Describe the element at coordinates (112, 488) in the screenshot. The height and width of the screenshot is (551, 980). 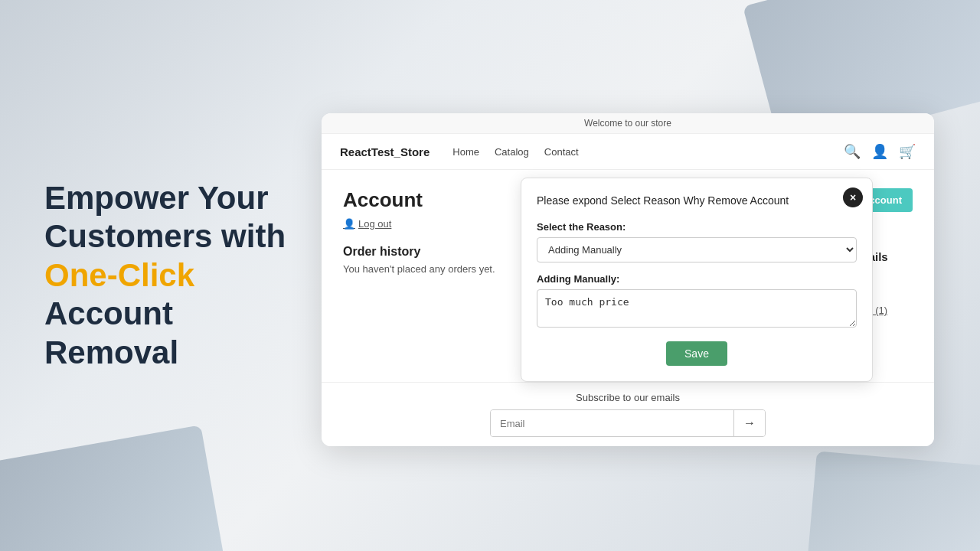
I see `bg-shape-bottom-left` at that location.